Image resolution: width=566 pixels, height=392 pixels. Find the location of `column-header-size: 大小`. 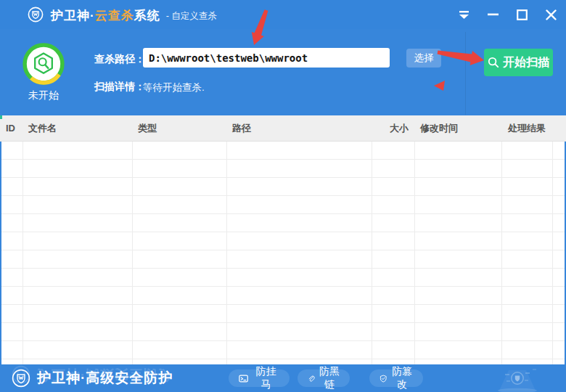

column-header-size: 大小 is located at coordinates (393, 128).